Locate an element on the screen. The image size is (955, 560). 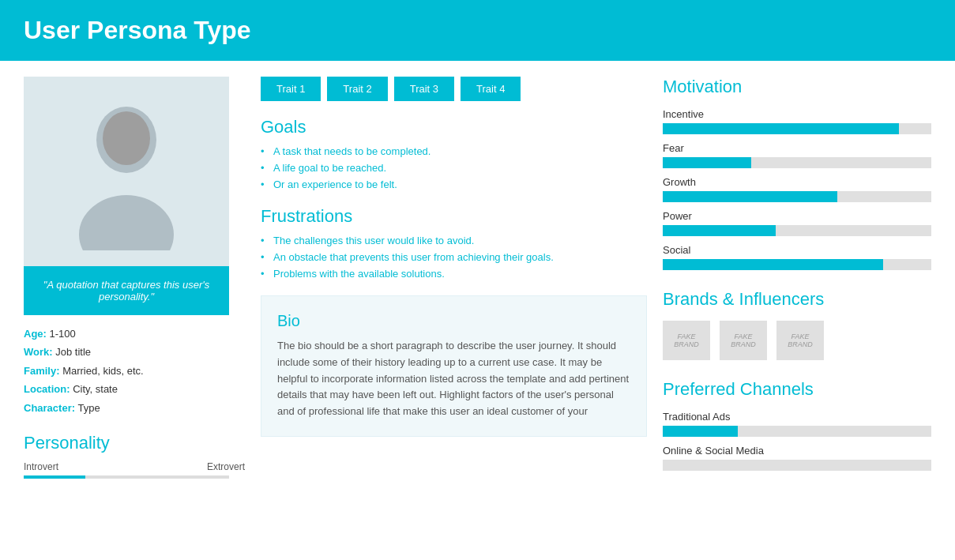
power-label: Power is located at coordinates (797, 216).